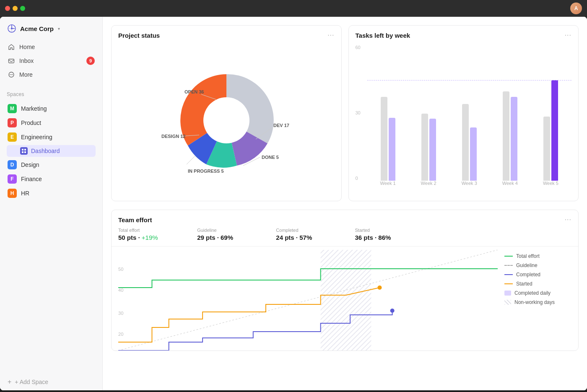  I want to click on spaces-list: M Marketing P Product E Engineering, so click(51, 151).